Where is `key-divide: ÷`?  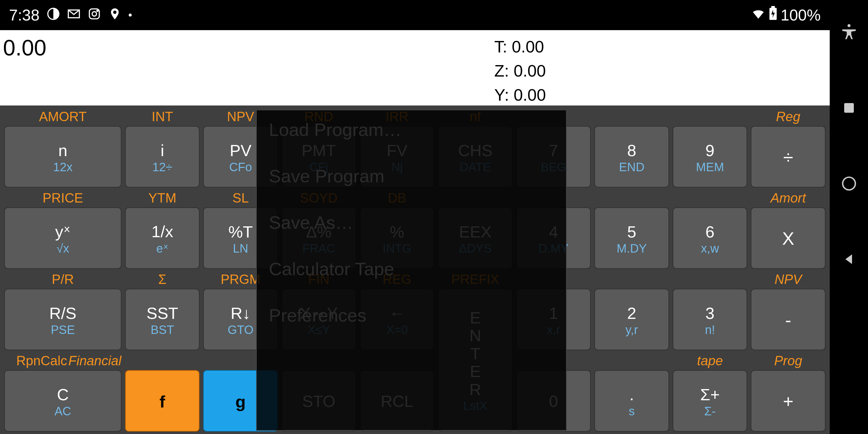 key-divide: ÷ is located at coordinates (788, 157).